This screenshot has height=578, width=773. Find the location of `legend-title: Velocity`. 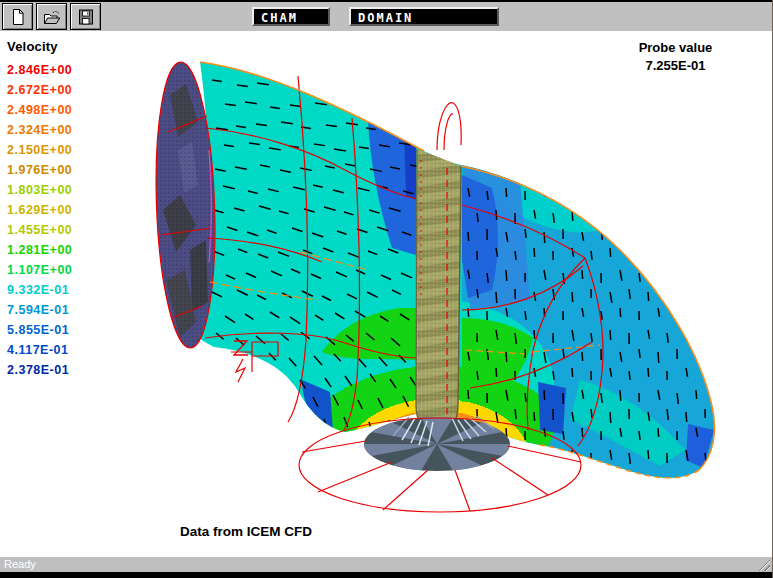

legend-title: Velocity is located at coordinates (62, 46).